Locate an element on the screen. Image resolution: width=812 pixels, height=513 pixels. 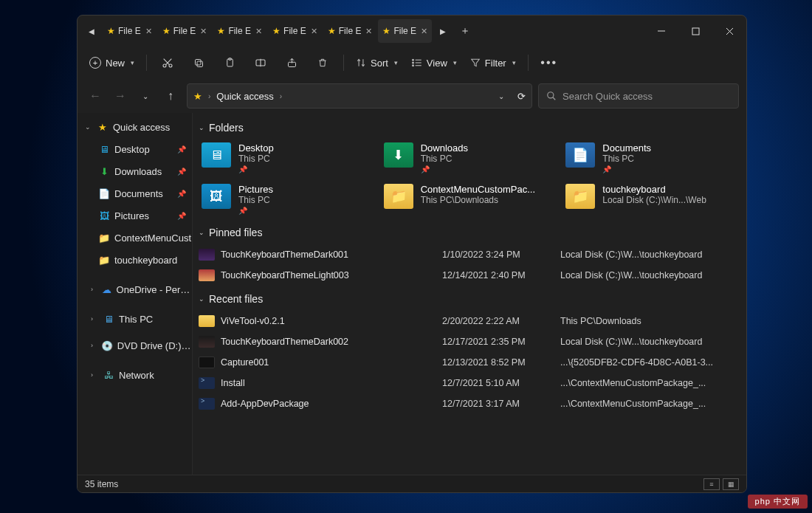
folder-card: 🖼PicturesThis PC📌 is located at coordinates (285, 199).